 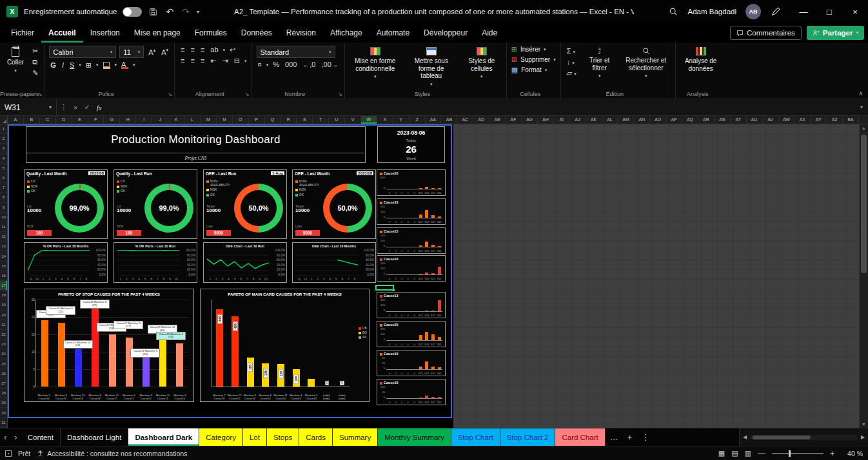 What do you see at coordinates (4, 237) in the screenshot?
I see `row-header-12: 12` at bounding box center [4, 237].